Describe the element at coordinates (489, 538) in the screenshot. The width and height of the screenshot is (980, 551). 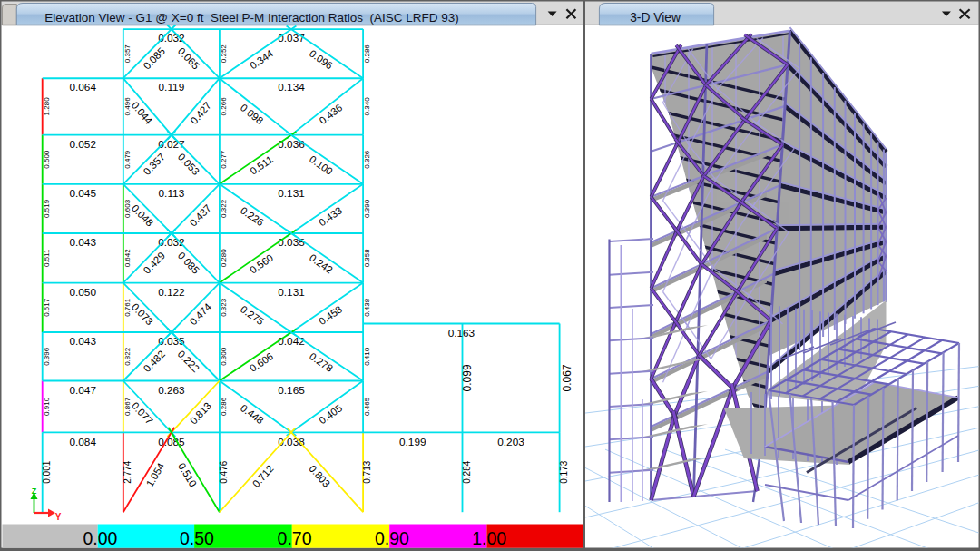
I see `svg-text: 1.00` at that location.